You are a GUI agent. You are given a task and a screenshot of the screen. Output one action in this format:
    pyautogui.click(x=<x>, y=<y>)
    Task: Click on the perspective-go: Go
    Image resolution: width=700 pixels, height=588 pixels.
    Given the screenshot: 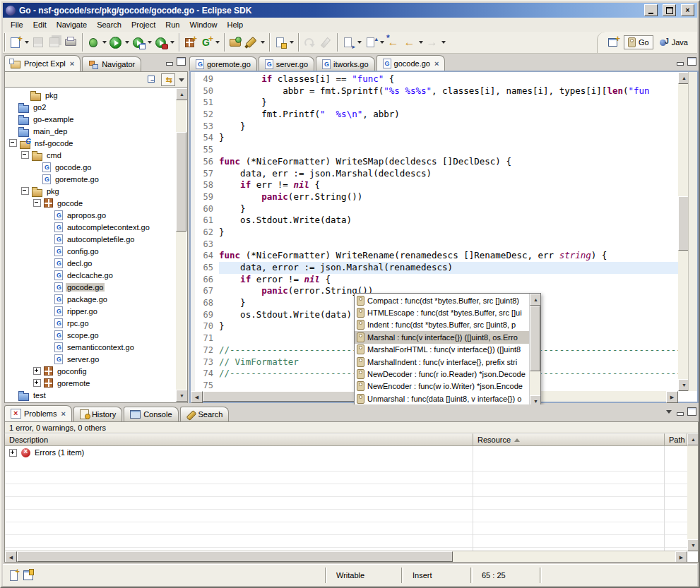 What is the action you would take?
    pyautogui.click(x=639, y=42)
    